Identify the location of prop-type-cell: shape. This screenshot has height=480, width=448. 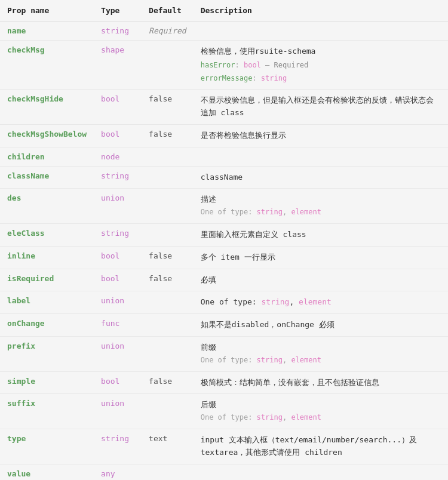
(118, 65).